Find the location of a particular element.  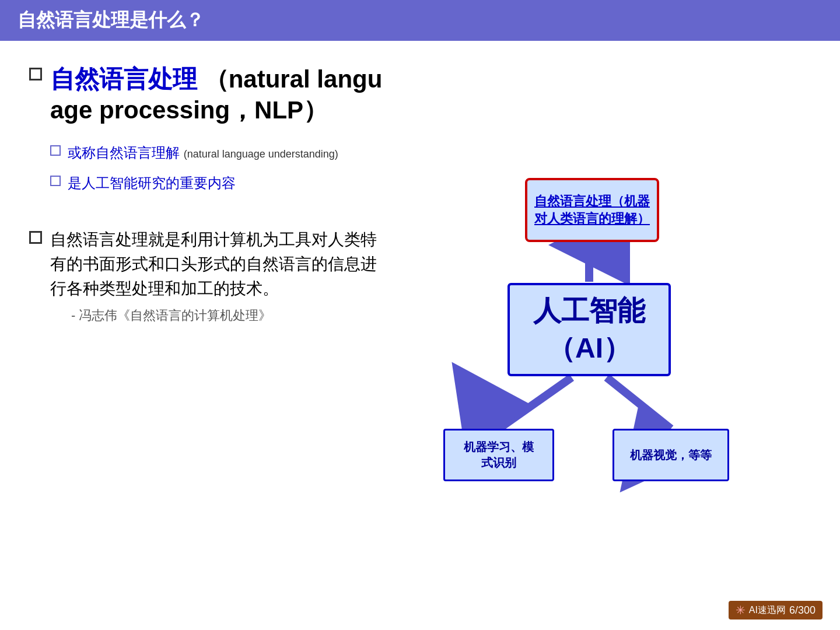

slide-header: 自然语言处理是什么？ is located at coordinates (420, 20).